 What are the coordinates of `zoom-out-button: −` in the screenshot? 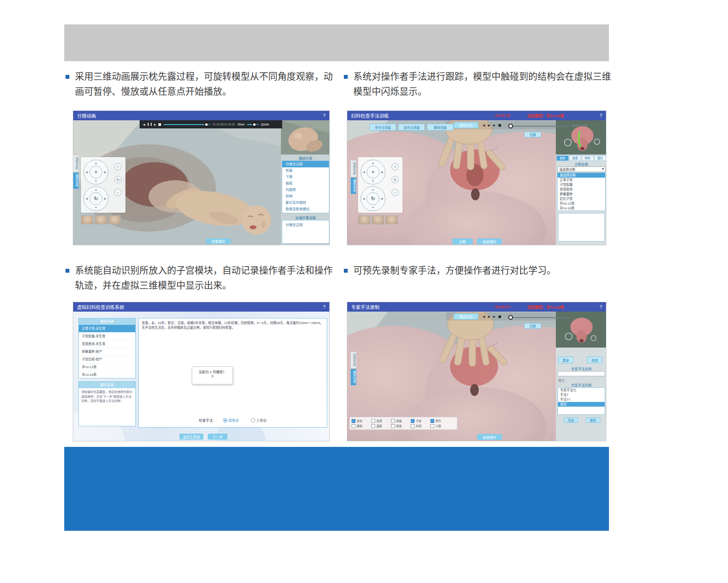 It's located at (395, 193).